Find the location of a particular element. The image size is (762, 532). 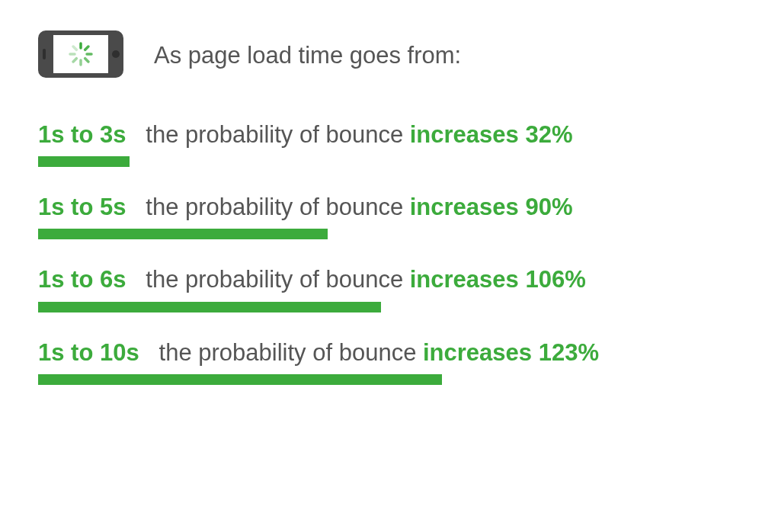

chart-row: 1s to 5s the probability of bounce incre… is located at coordinates (381, 216).